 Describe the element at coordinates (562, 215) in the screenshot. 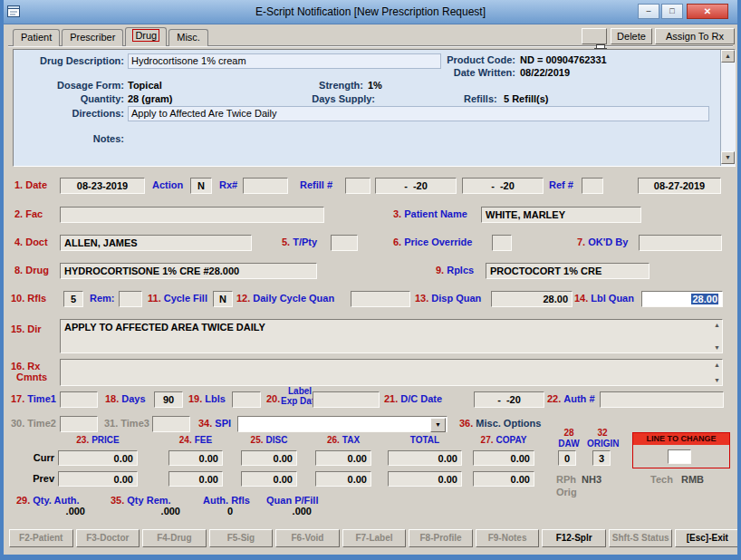

I see `patient-name-field: WHITE, MARLEY` at that location.